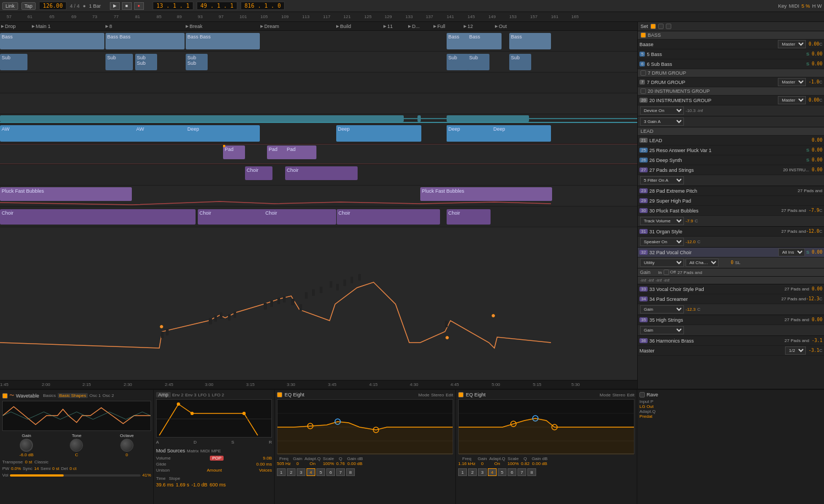 The width and height of the screenshot is (824, 504). Describe the element at coordinates (216, 458) in the screenshot. I see `pop-button: POP` at that location.